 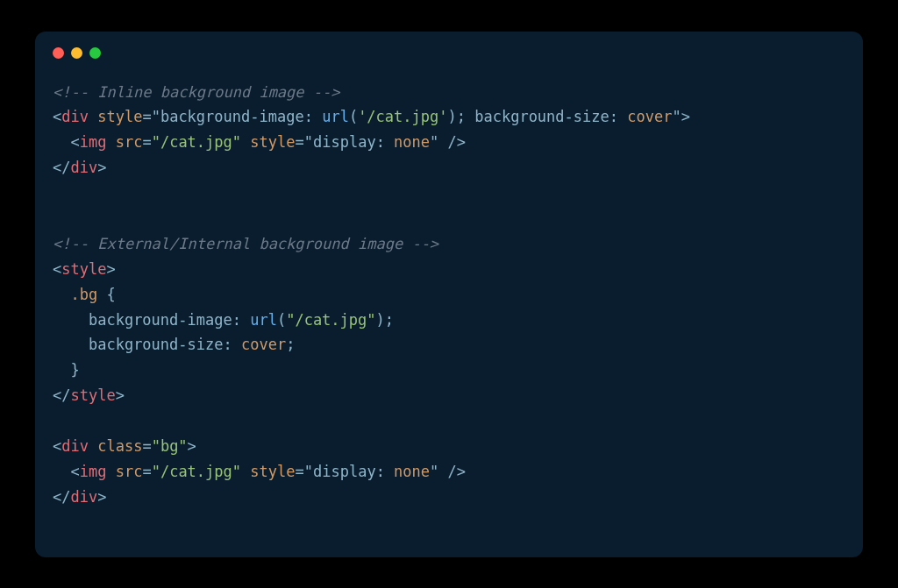 I want to click on code-token: .bg, so click(x=84, y=294).